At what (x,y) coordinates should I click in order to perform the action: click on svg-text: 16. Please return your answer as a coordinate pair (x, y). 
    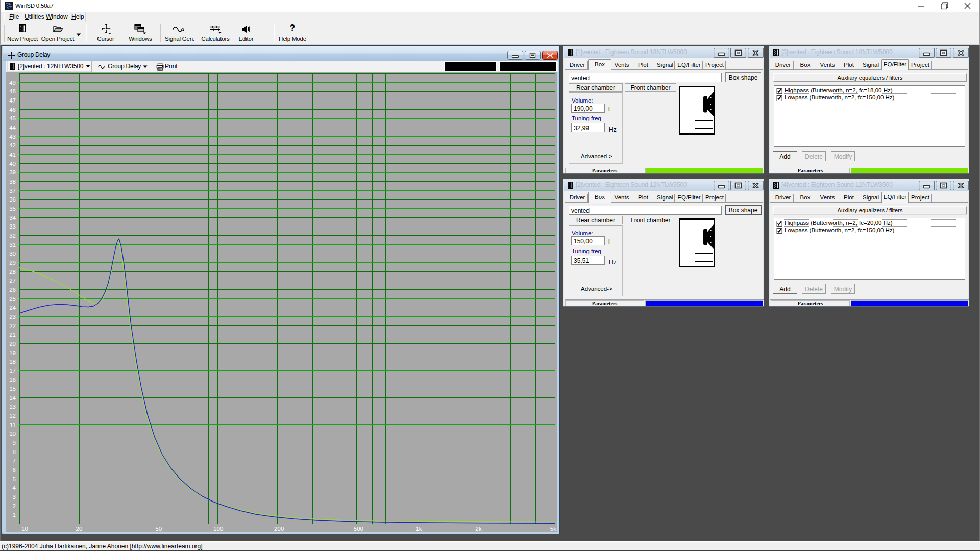
    Looking at the image, I should click on (12, 380).